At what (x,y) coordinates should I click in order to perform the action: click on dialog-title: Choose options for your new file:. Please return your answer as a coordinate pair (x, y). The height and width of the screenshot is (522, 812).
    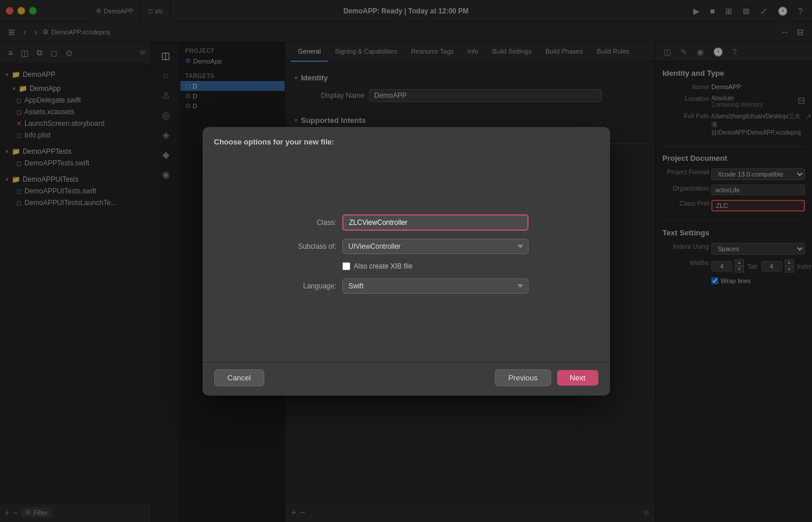
    Looking at the image, I should click on (406, 140).